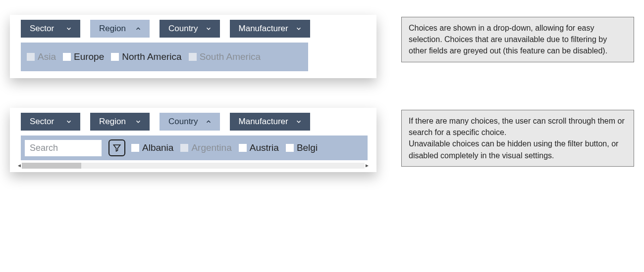 This screenshot has height=272, width=644. I want to click on choices-dropdown-region: Asia Europe North America South America, so click(164, 57).